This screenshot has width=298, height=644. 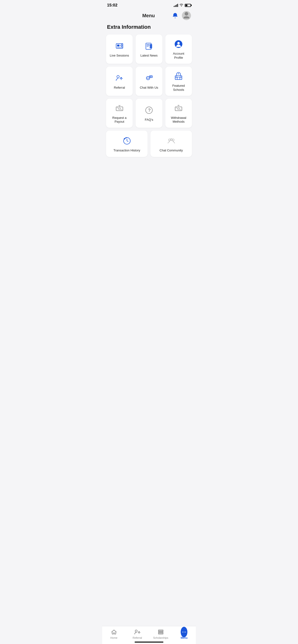 What do you see at coordinates (179, 120) in the screenshot?
I see `withdrawal-methods-label: Withdrawal Methods` at bounding box center [179, 120].